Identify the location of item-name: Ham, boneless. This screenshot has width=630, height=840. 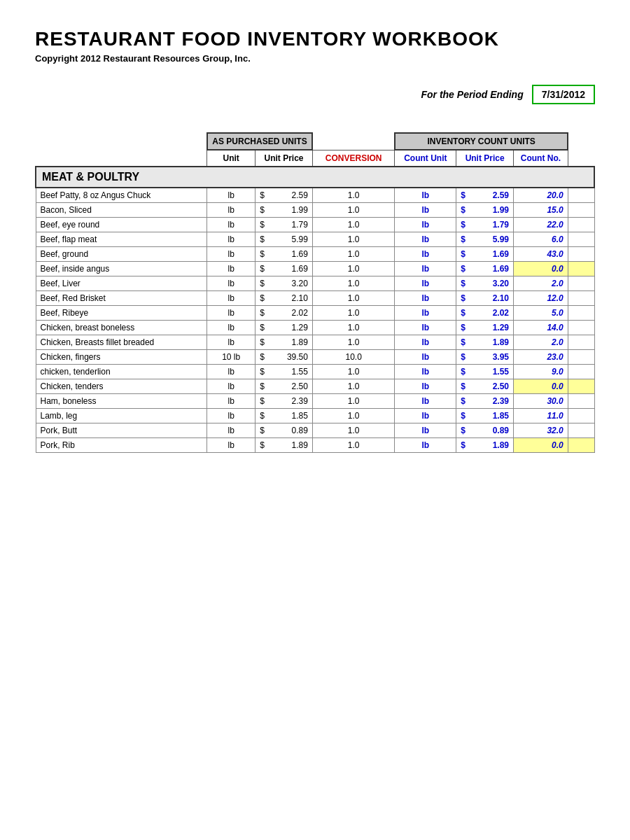
(122, 402).